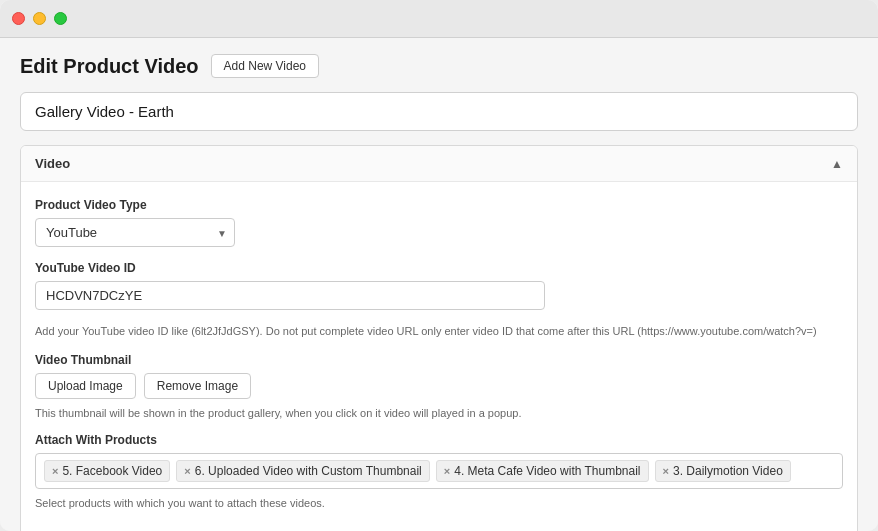 This screenshot has width=878, height=531. Describe the element at coordinates (837, 164) in the screenshot. I see `collapse-icon: ▲` at that location.